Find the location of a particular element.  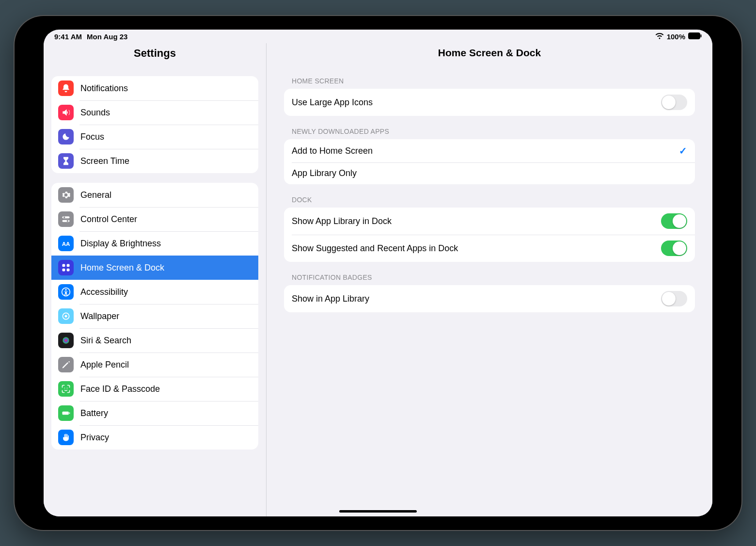

gear-icon is located at coordinates (66, 195).